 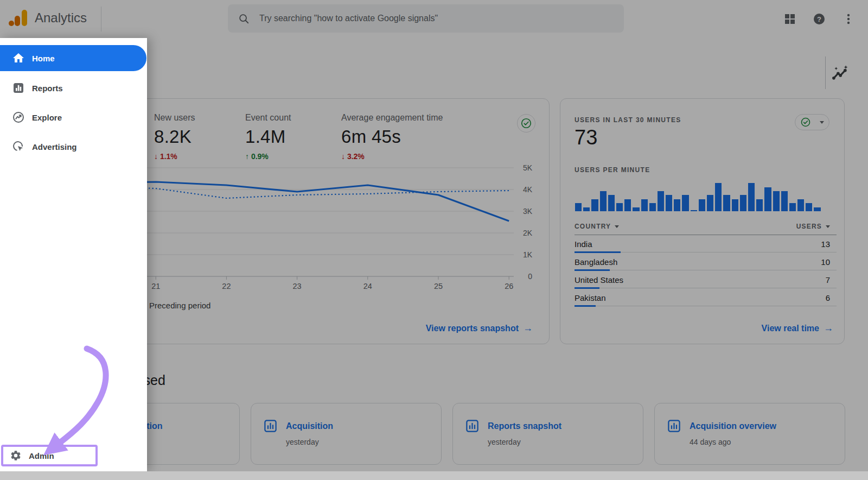 What do you see at coordinates (18, 58) in the screenshot?
I see `home-icon` at bounding box center [18, 58].